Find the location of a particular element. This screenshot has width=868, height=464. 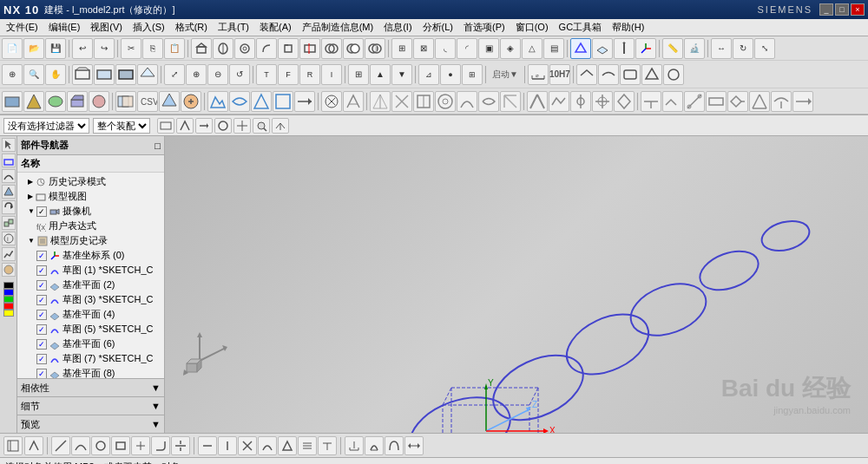

tb-thicken: ▤ is located at coordinates (554, 49).